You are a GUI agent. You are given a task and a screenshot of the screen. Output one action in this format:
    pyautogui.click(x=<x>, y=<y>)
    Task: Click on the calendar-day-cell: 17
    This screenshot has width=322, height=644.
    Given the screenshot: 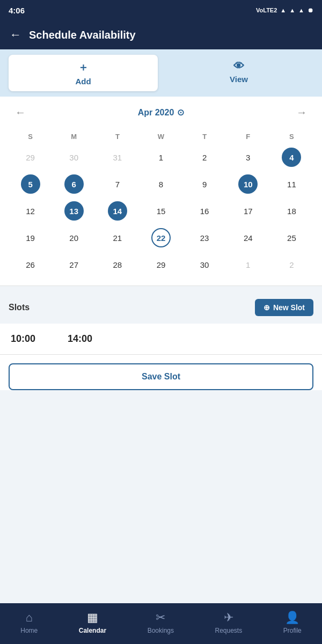 What is the action you would take?
    pyautogui.click(x=248, y=211)
    